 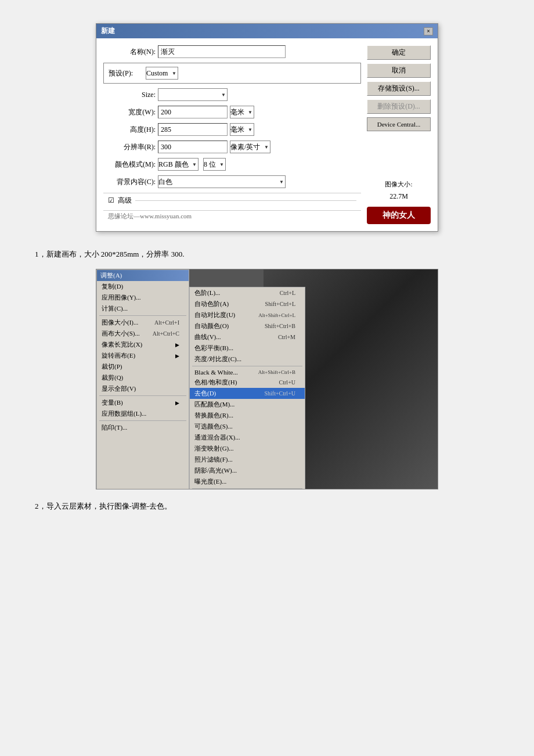 What do you see at coordinates (129, 113) in the screenshot?
I see `width-label: 宽度(W):` at bounding box center [129, 113].